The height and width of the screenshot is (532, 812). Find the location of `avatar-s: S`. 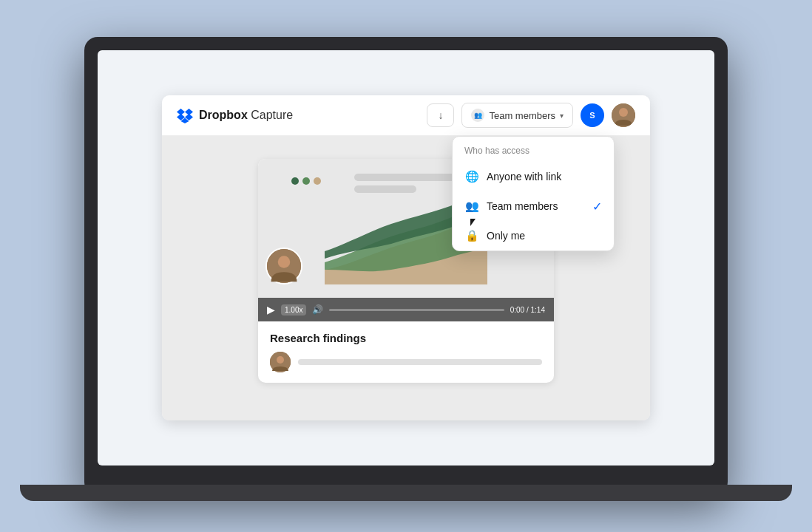

avatar-s: S is located at coordinates (592, 115).